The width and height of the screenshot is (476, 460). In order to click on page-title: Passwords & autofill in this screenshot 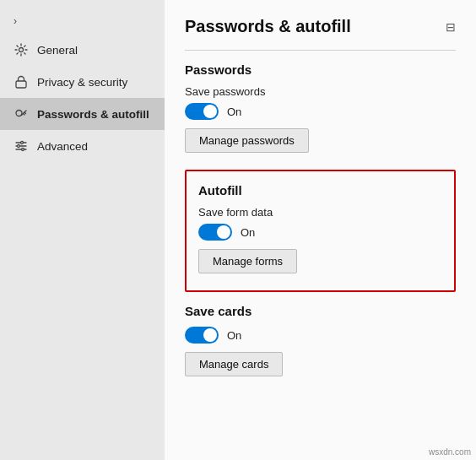, I will do `click(268, 27)`.